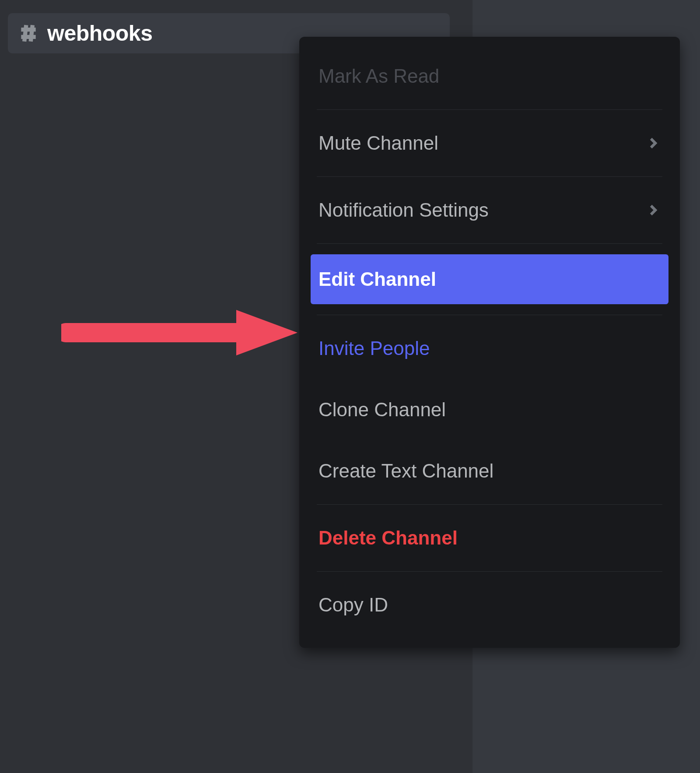 This screenshot has width=700, height=773. I want to click on hash-icon, so click(28, 33).